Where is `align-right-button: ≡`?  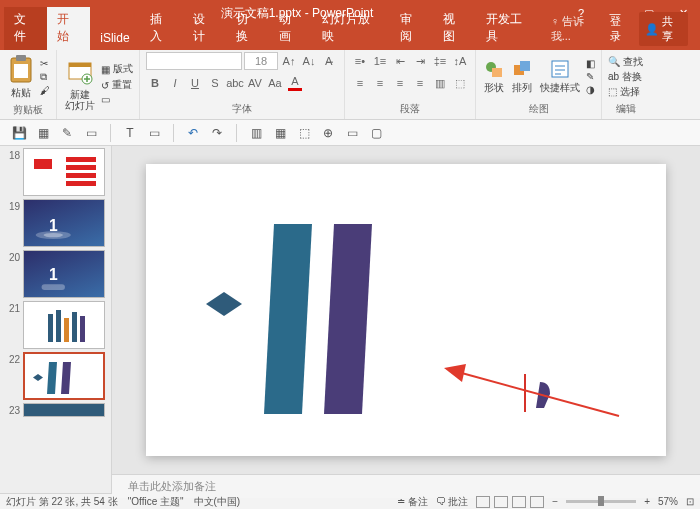
align-right-button: ≡ is located at coordinates (400, 83).